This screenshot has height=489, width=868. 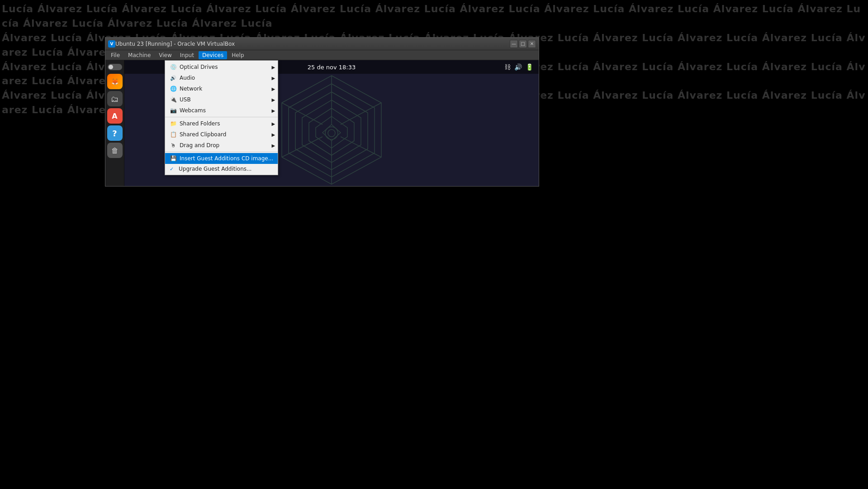 I want to click on maze-svg, so click(x=332, y=130).